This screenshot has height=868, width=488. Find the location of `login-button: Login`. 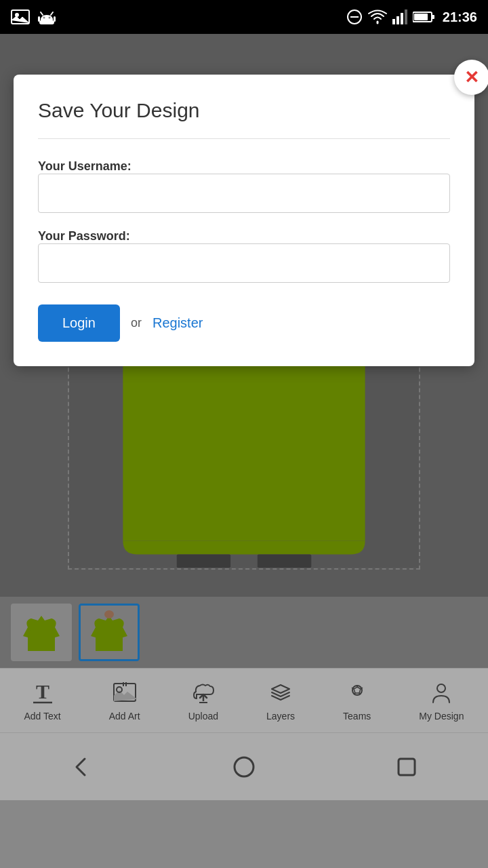

login-button: Login is located at coordinates (79, 323).